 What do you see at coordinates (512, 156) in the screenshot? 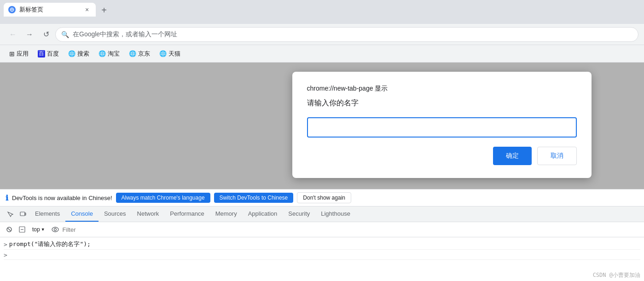
I see `dialog-confirm-button: 确定` at bounding box center [512, 156].